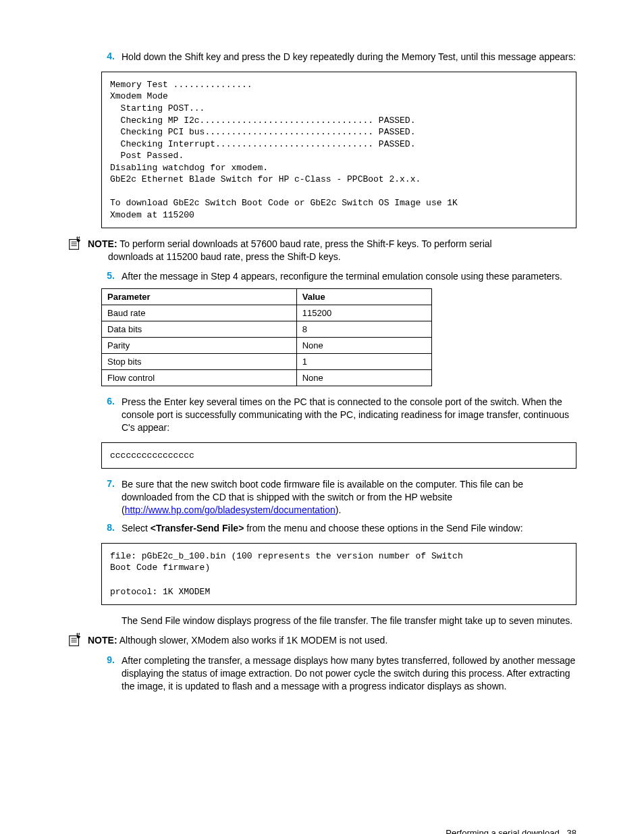 The width and height of the screenshot is (644, 834). I want to click on note-baud-rate: NOTE: To perform serial downloads at 576…, so click(322, 251).